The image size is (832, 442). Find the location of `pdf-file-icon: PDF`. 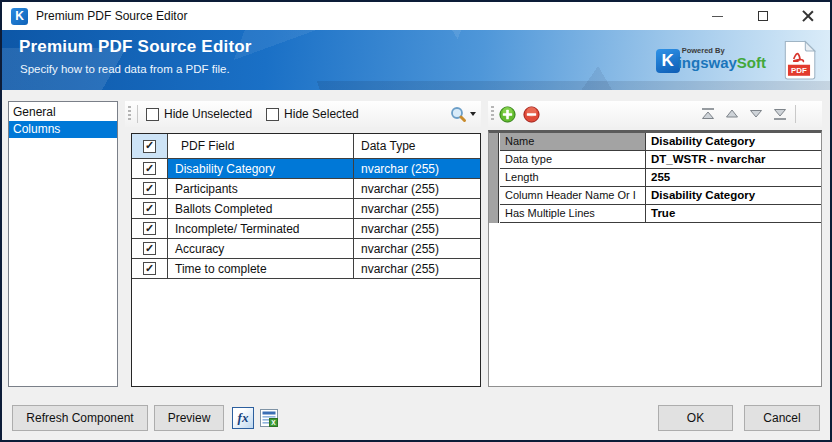

pdf-file-icon: PDF is located at coordinates (799, 62).